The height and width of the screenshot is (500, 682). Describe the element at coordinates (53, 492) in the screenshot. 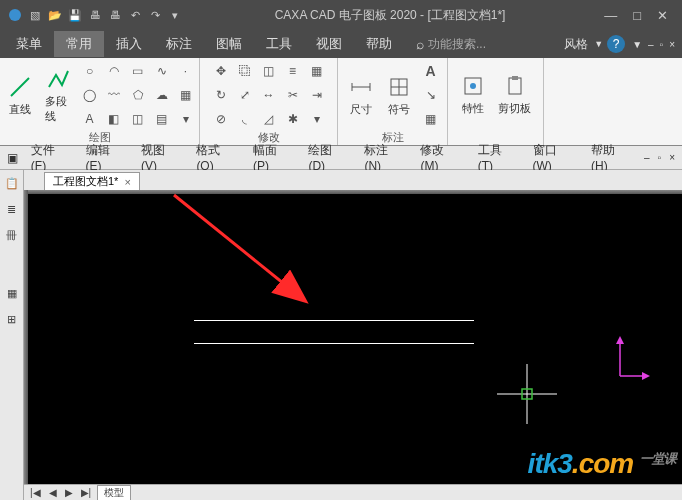

I see `nav-prev-icon: ◀` at that location.